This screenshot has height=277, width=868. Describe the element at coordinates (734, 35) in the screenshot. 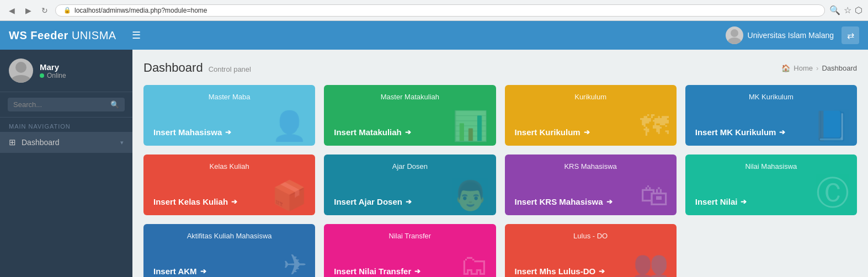

I see `navbar-avatar` at that location.